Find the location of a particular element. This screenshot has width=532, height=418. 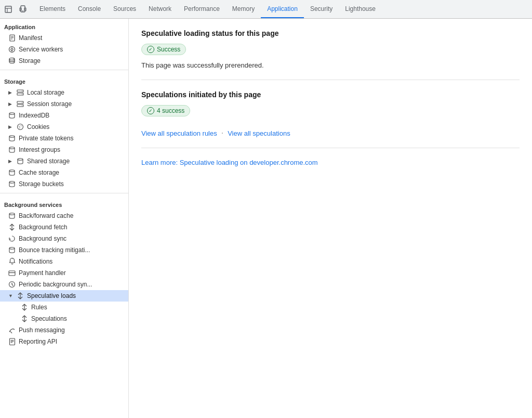

cache-storage-icon is located at coordinates (12, 173).